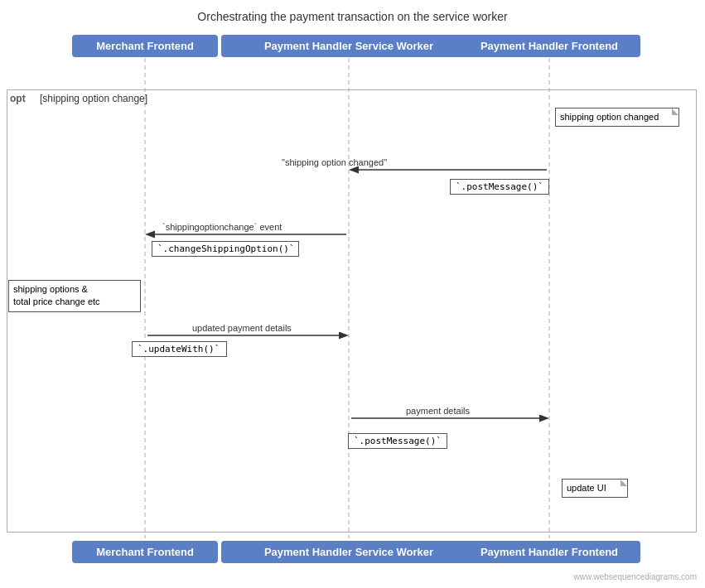 The image size is (705, 588). Describe the element at coordinates (18, 99) in the screenshot. I see `opt-keyword: opt` at that location.